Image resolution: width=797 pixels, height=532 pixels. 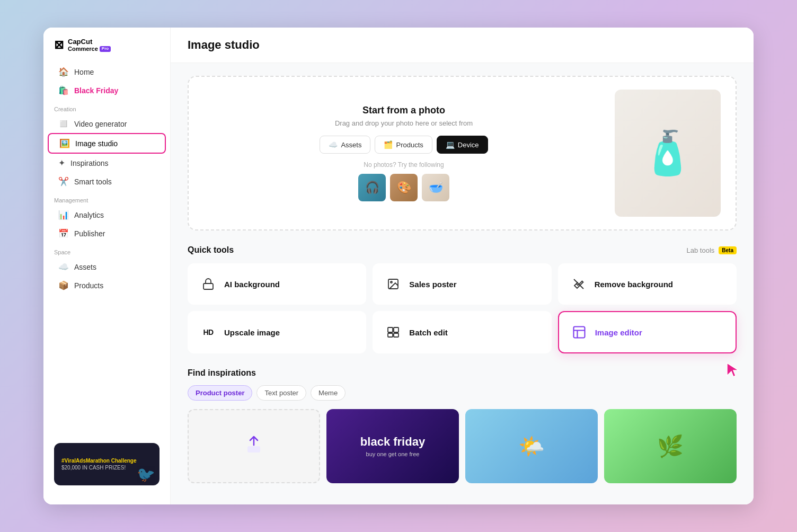 I want to click on products-btn-label: Products, so click(x=409, y=145).